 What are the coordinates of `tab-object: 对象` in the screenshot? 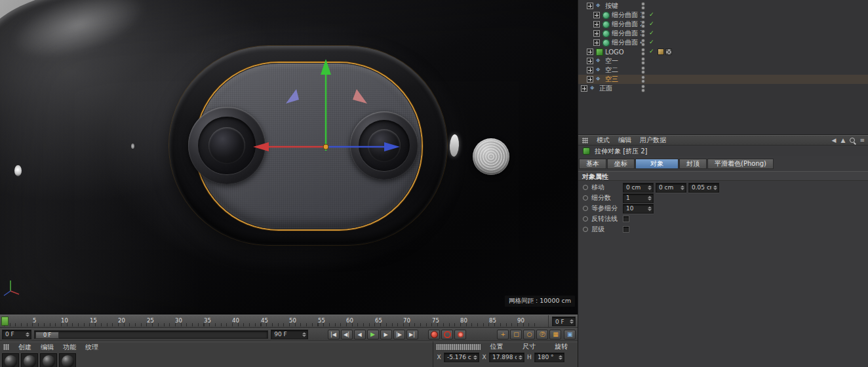 It's located at (657, 164).